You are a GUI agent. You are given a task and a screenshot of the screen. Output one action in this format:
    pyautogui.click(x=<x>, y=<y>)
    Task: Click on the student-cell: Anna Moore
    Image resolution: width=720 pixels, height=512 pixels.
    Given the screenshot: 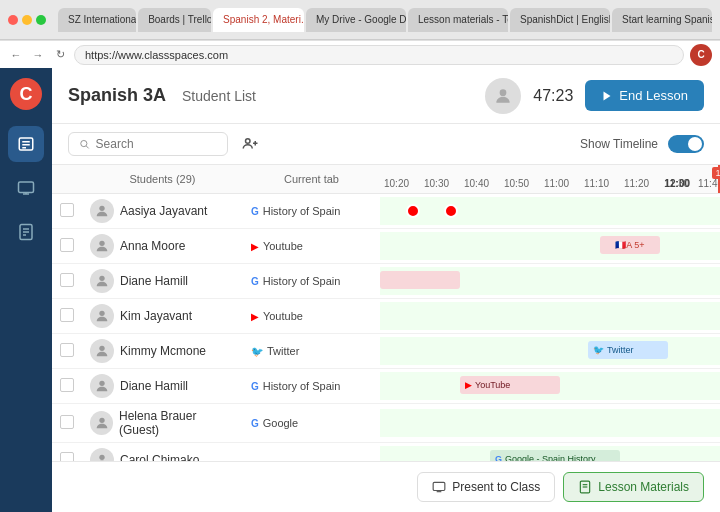 What is the action you would take?
    pyautogui.click(x=162, y=246)
    